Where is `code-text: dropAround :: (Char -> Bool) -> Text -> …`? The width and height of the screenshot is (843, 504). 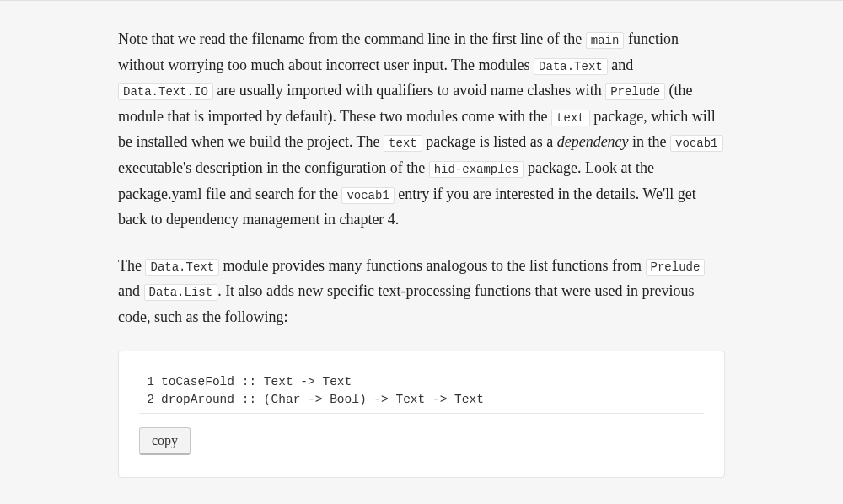
code-text: dropAround :: (Char -> Bool) -> Text -> … is located at coordinates (322, 400).